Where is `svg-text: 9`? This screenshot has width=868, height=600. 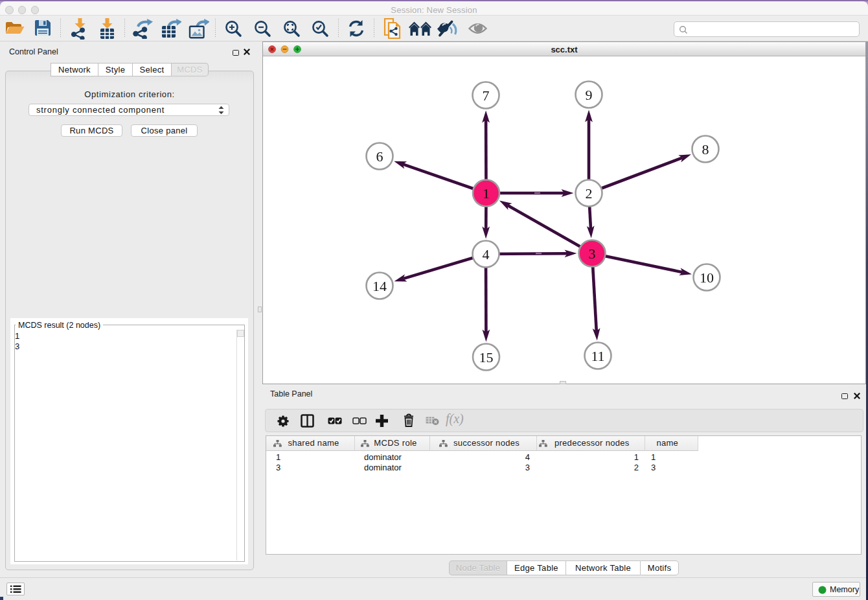 svg-text: 9 is located at coordinates (589, 95).